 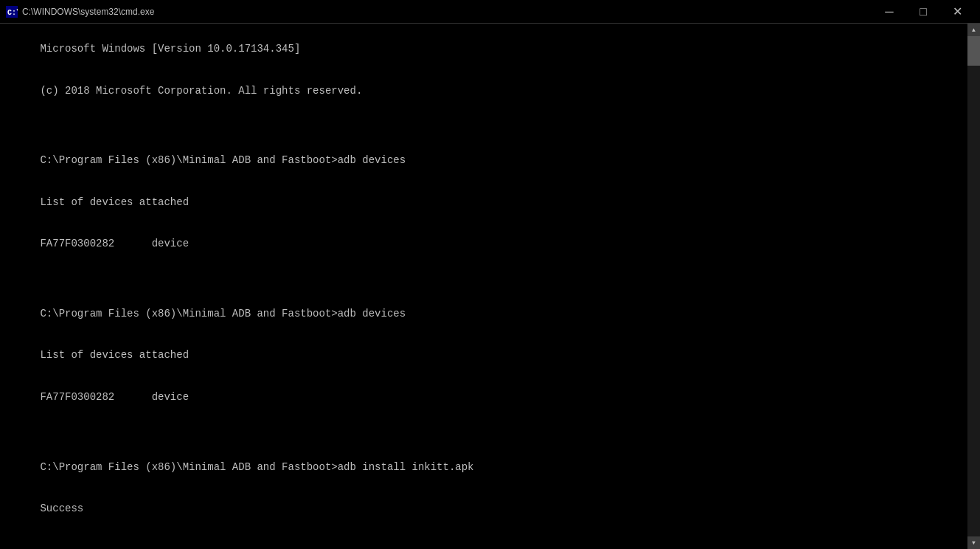 What do you see at coordinates (170, 49) in the screenshot?
I see `line-1: Microsoft Windows [Version 10.0.17134.34…` at bounding box center [170, 49].